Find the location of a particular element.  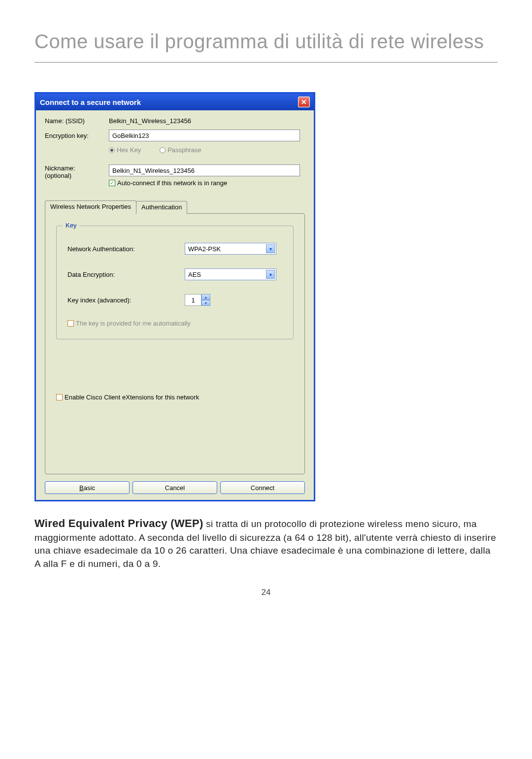

data-encryption-dropdown: AES ▾ is located at coordinates (231, 274).